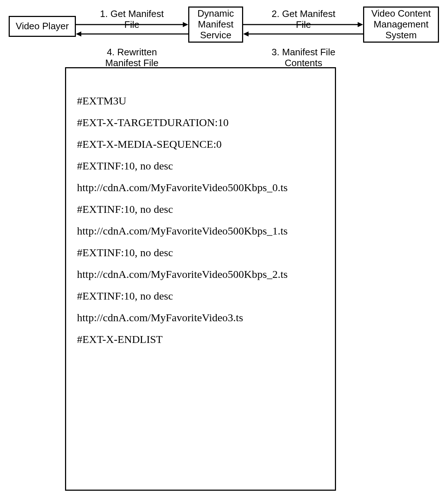 Image resolution: width=448 pixels, height=503 pixels. I want to click on arrow-step3, so click(303, 34).